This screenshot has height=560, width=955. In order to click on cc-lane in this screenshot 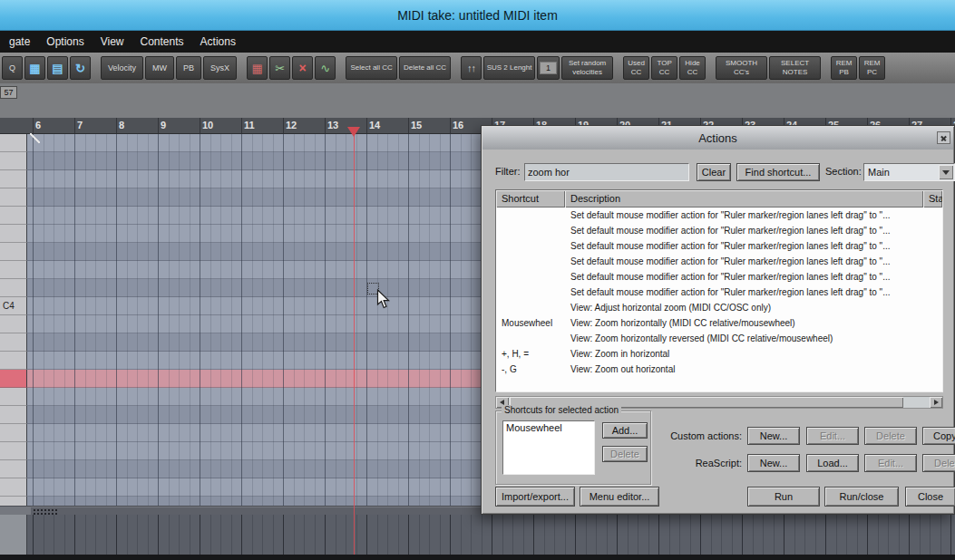, I will do `click(477, 535)`.